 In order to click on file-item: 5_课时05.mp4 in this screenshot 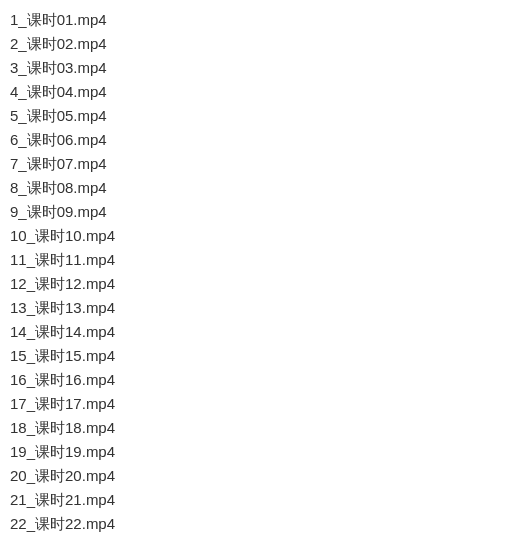, I will do `click(258, 116)`.